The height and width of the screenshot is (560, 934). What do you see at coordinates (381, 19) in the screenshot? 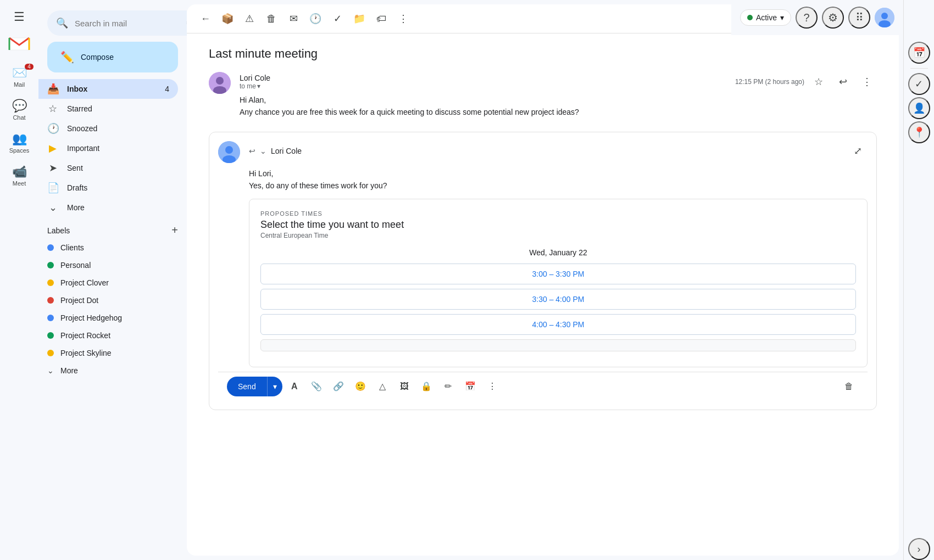
I see `label-button: 🏷` at bounding box center [381, 19].